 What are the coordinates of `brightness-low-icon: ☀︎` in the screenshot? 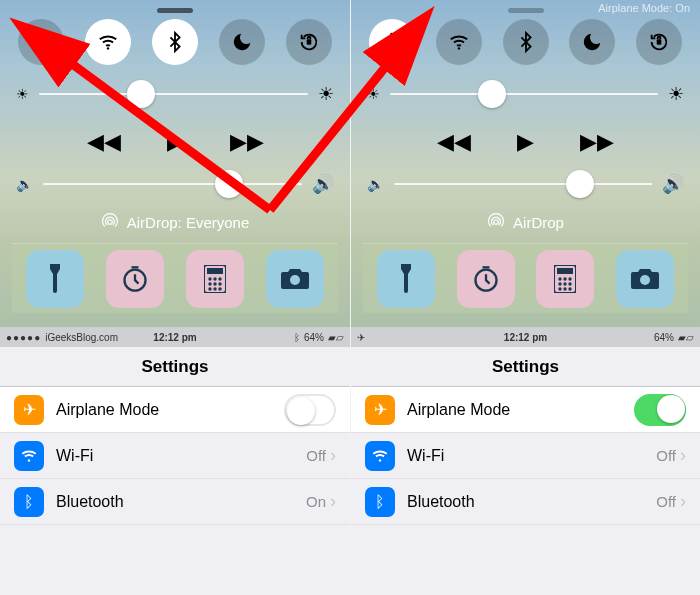 It's located at (374, 94).